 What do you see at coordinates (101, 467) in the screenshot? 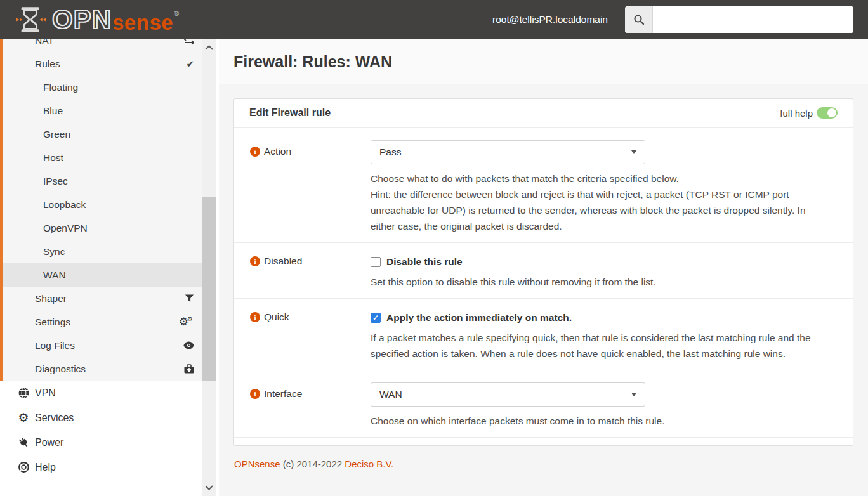
I see `sidebar-item-help: Help` at bounding box center [101, 467].